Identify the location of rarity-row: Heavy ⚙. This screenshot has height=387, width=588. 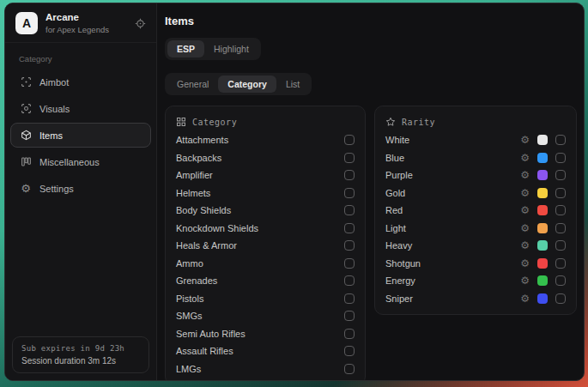
(476, 245).